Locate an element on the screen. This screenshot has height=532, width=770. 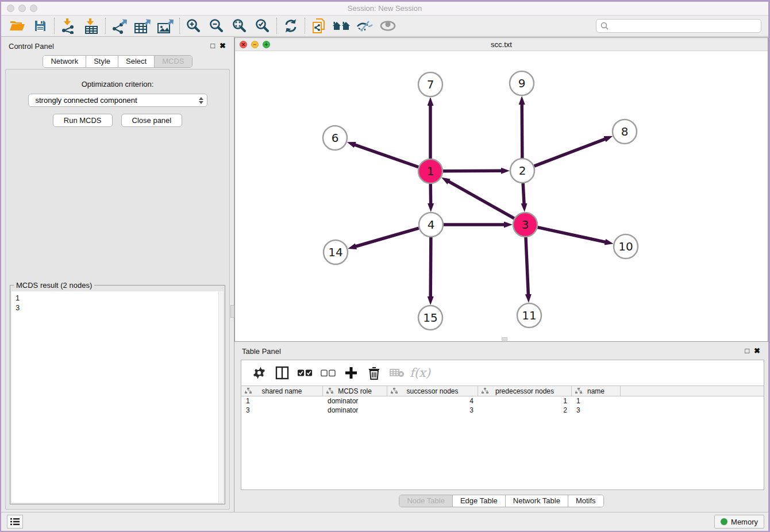
tab-motifs: Motifs is located at coordinates (586, 501).